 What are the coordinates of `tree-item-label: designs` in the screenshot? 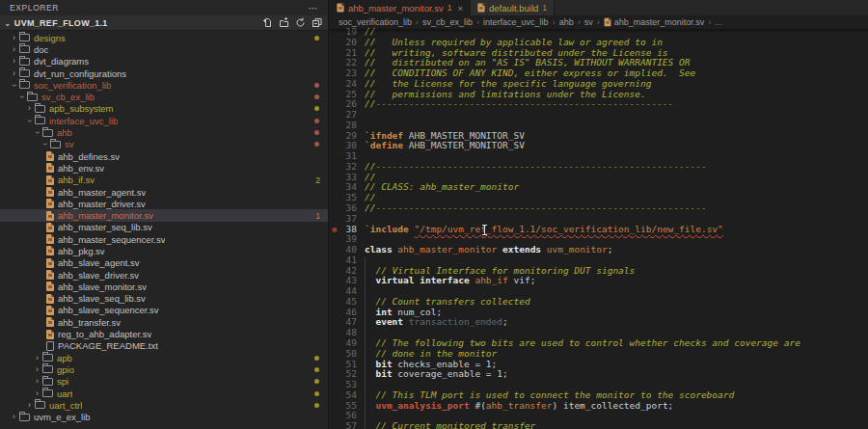 It's located at (50, 39).